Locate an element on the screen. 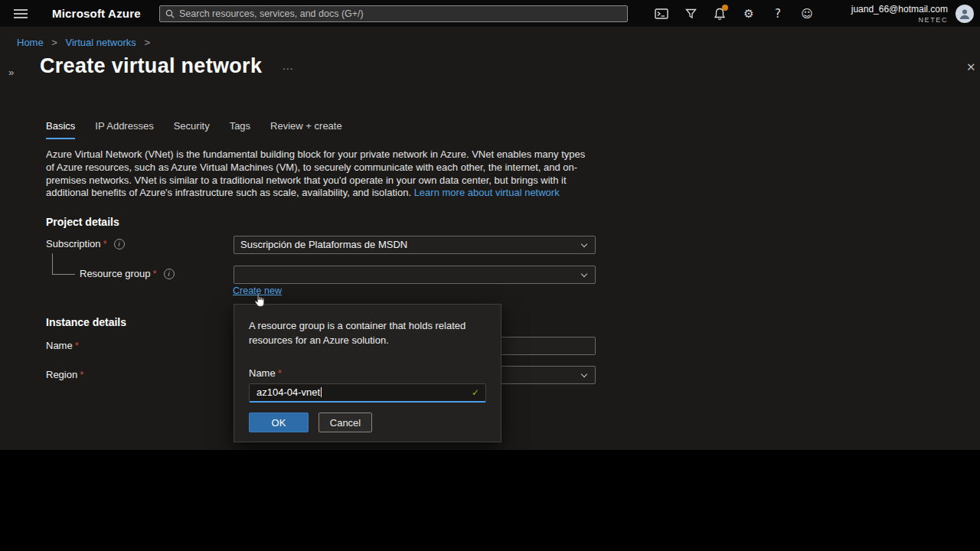 This screenshot has width=980, height=551. azure-logo: Microsoft Azure is located at coordinates (96, 14).